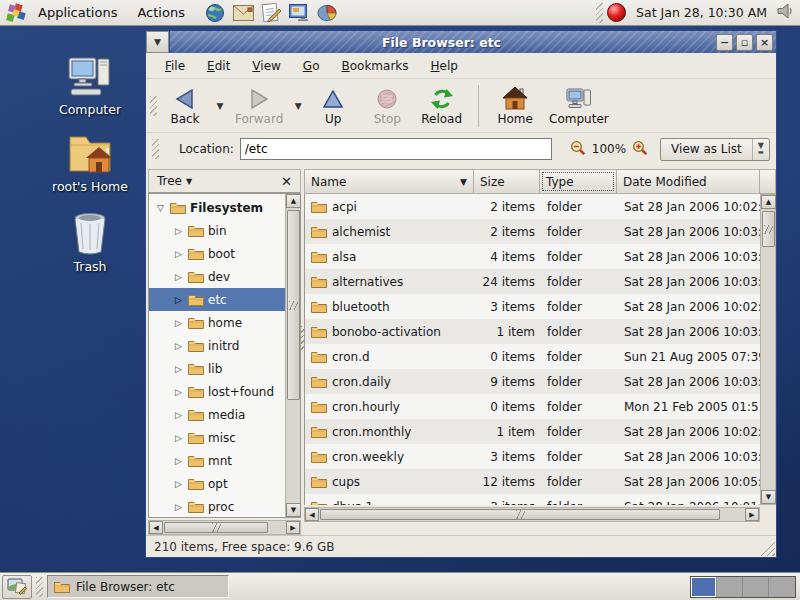 This screenshot has height=600, width=800. Describe the element at coordinates (579, 106) in the screenshot. I see `computer-button: Computer` at that location.